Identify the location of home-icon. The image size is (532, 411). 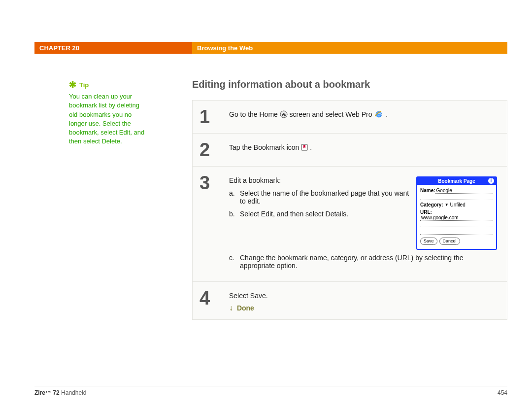
(284, 115).